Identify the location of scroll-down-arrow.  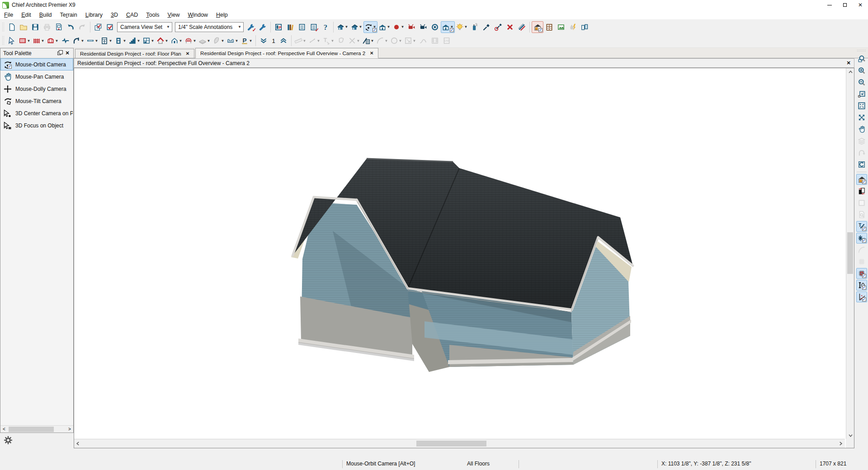
(850, 435).